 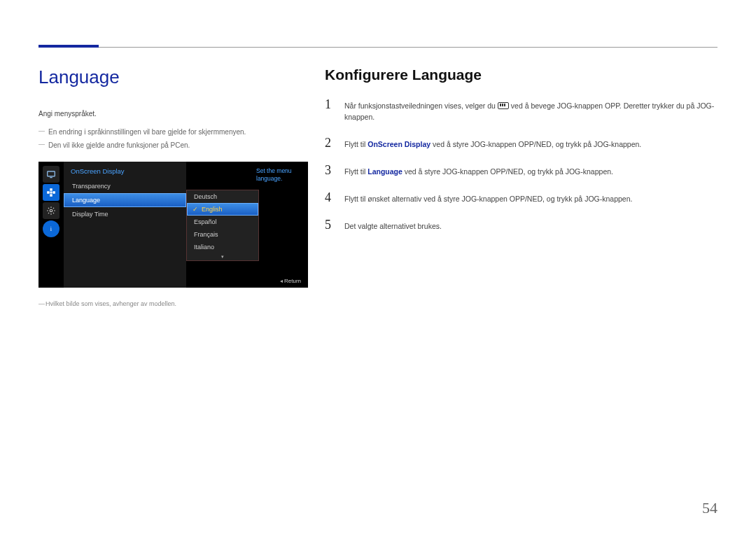 What do you see at coordinates (174, 146) in the screenshot?
I see `note-item: Den vil ikke gjelde andre funksjoner på …` at bounding box center [174, 146].